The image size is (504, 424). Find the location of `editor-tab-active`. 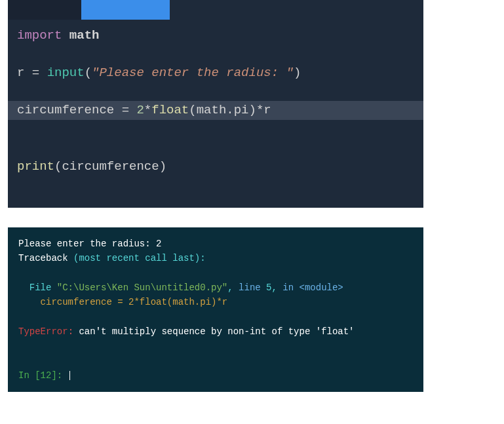

editor-tab-active is located at coordinates (126, 10).